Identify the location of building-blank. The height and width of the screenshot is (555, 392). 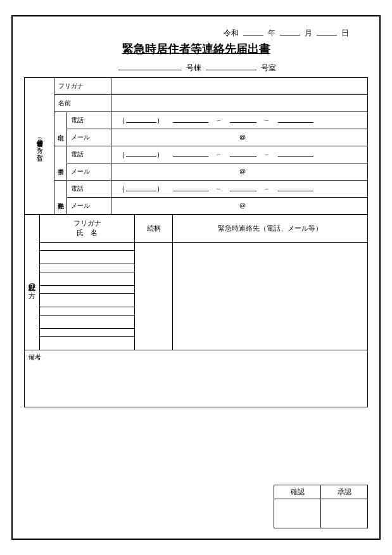
(150, 67).